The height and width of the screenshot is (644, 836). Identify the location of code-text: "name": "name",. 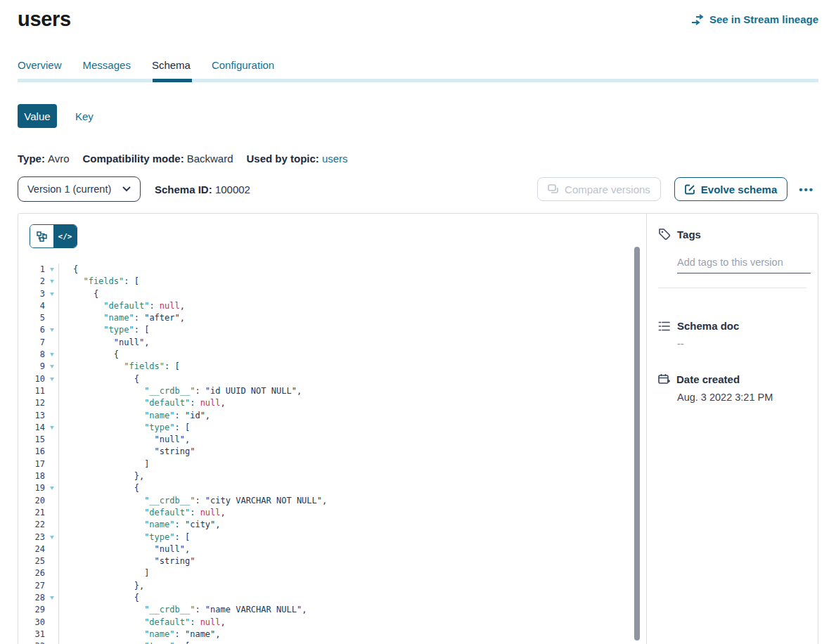
(139, 634).